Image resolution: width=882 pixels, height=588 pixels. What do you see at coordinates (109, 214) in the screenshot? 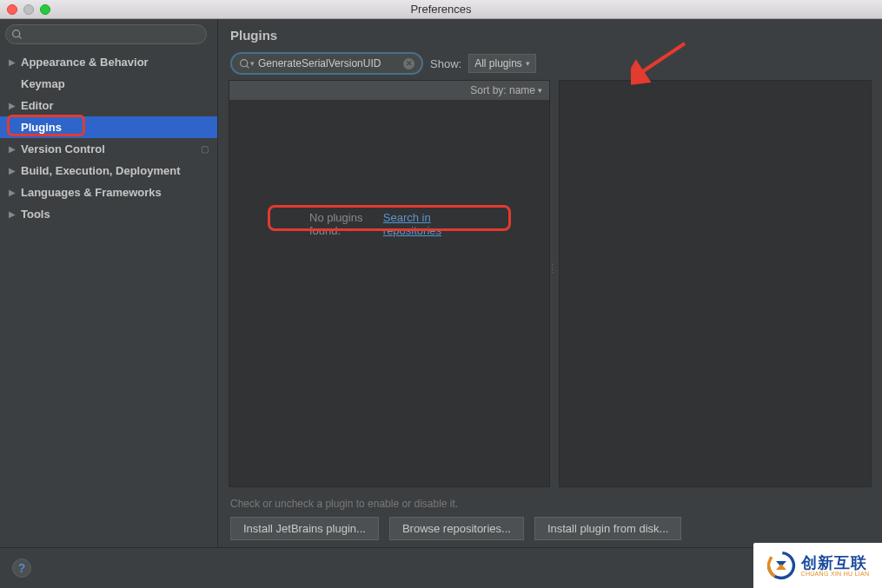
I see `tree-item-tools: ▶ Tools` at bounding box center [109, 214].